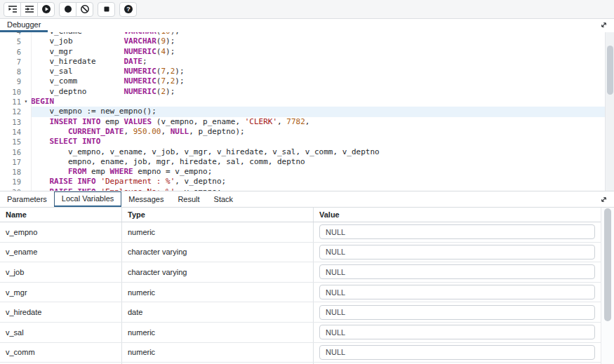 Image resolution: width=614 pixels, height=364 pixels. Describe the element at coordinates (307, 122) in the screenshot. I see `code-line-13: 13 INSERT INTO emp VALUES (v_empno, p_en…` at that location.